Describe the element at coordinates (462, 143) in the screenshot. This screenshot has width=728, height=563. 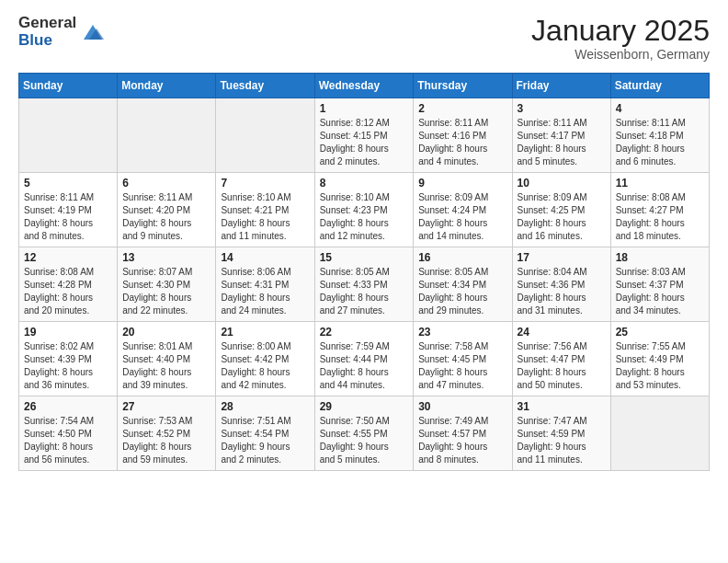
I see `day-info: Sunrise: 8:11 AM Sunset: 4:16 PM Dayligh…` at that location.